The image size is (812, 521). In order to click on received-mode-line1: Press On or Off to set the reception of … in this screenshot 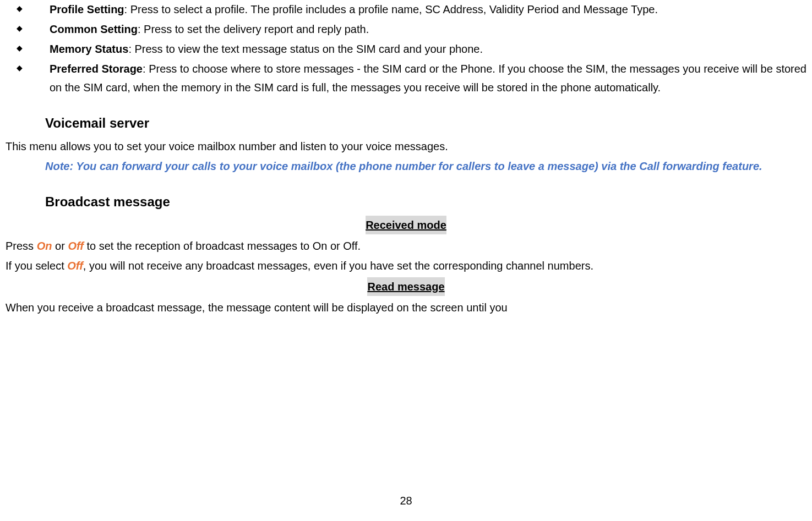, I will do `click(406, 246)`.